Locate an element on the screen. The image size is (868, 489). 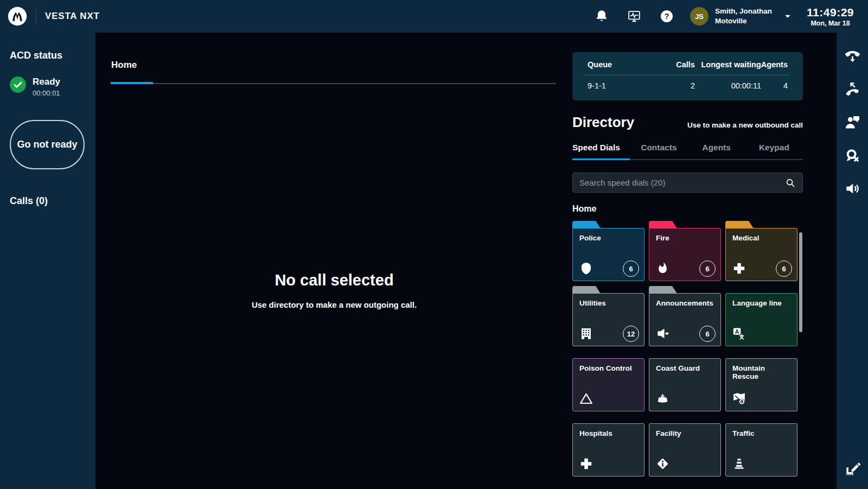
tile-label: Facility is located at coordinates (685, 433).